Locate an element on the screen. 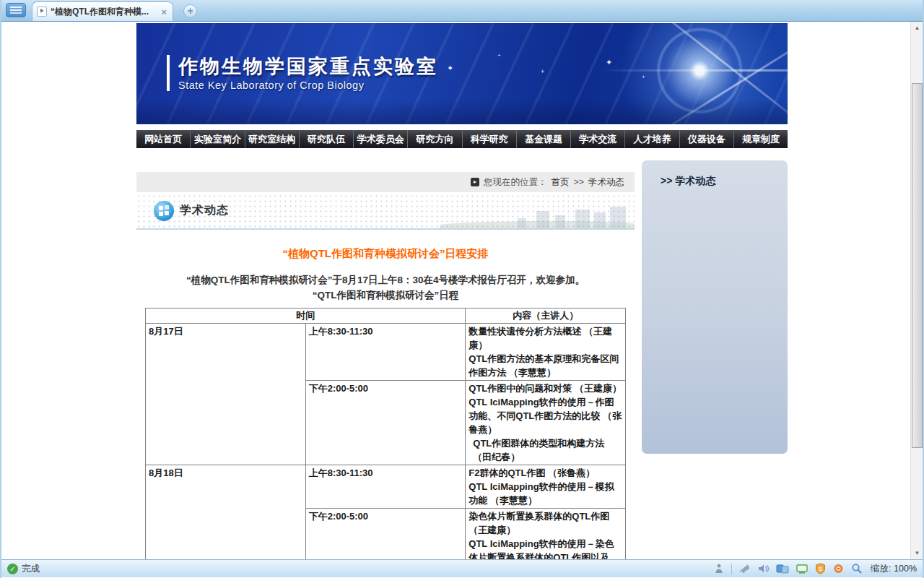  shield-icon: S is located at coordinates (820, 569).